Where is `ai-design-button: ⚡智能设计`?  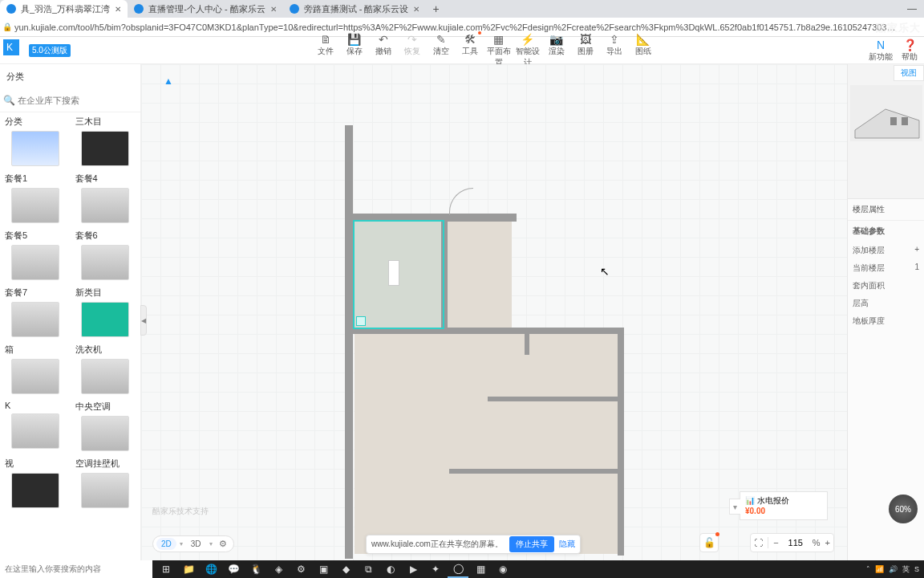 ai-design-button: ⚡智能设计 is located at coordinates (528, 51).